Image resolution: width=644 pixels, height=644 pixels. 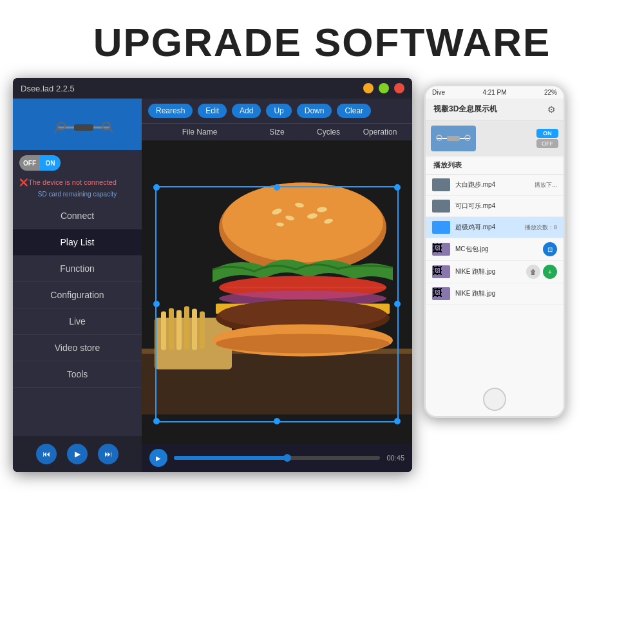 I want to click on phone-status-bar: Dive 4:21 PM 22%, so click(x=495, y=93).